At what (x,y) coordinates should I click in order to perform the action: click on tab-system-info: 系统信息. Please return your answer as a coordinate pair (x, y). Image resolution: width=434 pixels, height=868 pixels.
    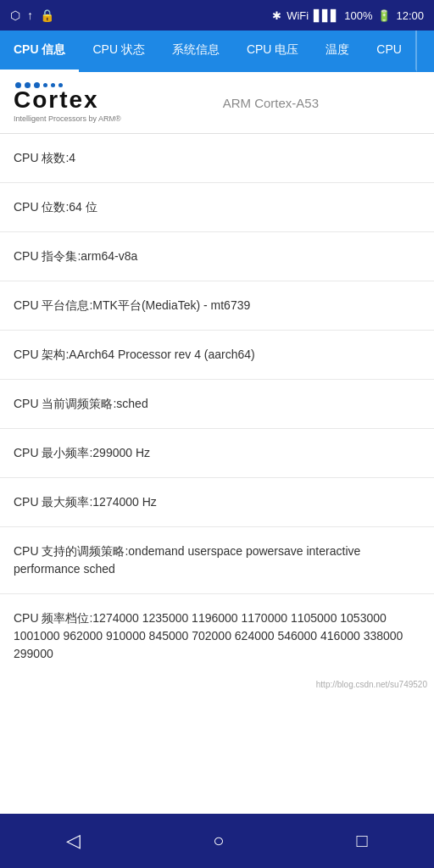
    Looking at the image, I should click on (196, 51).